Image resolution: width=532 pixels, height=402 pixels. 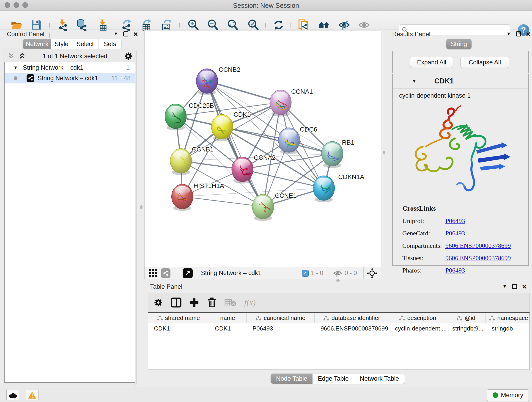 What do you see at coordinates (372, 273) in the screenshot?
I see `crosshair-icon` at bounding box center [372, 273].